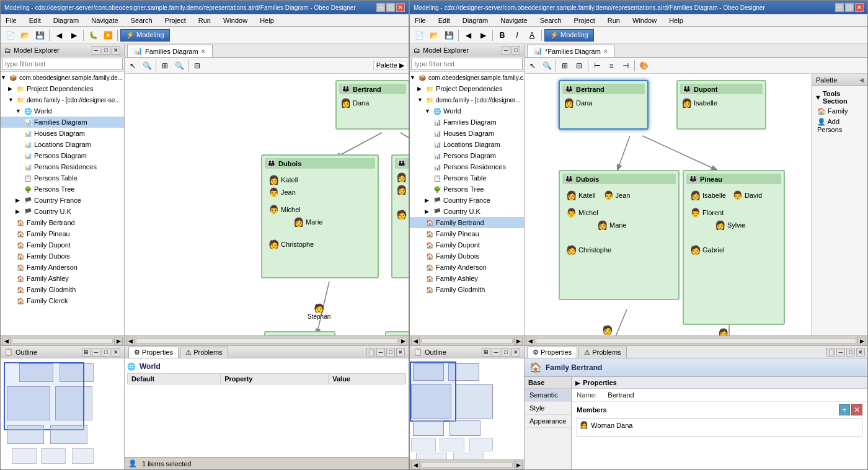 This screenshot has height=470, width=868. I want to click on right-menu-diagram: Diagram, so click(476, 20).